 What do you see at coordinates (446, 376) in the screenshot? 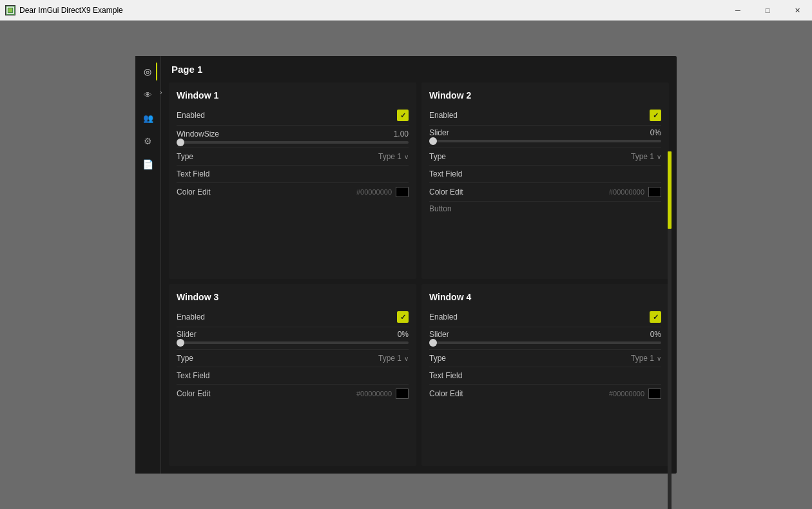
I see `window4-textfield-label: Text Field` at bounding box center [446, 376].